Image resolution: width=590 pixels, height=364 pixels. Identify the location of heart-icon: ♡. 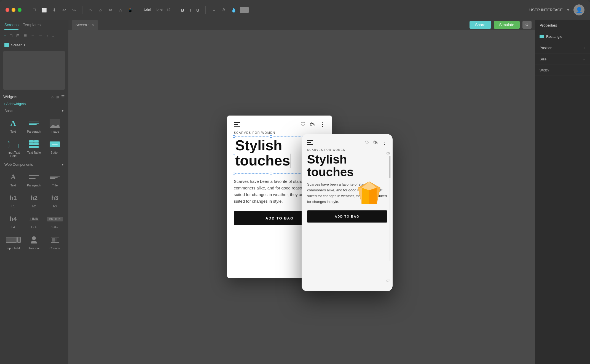
(303, 124).